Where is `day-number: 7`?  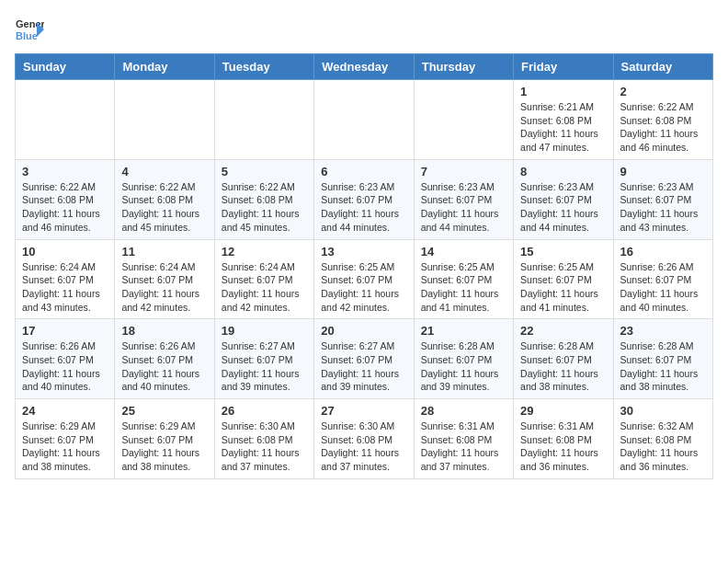
day-number: 7 is located at coordinates (463, 171).